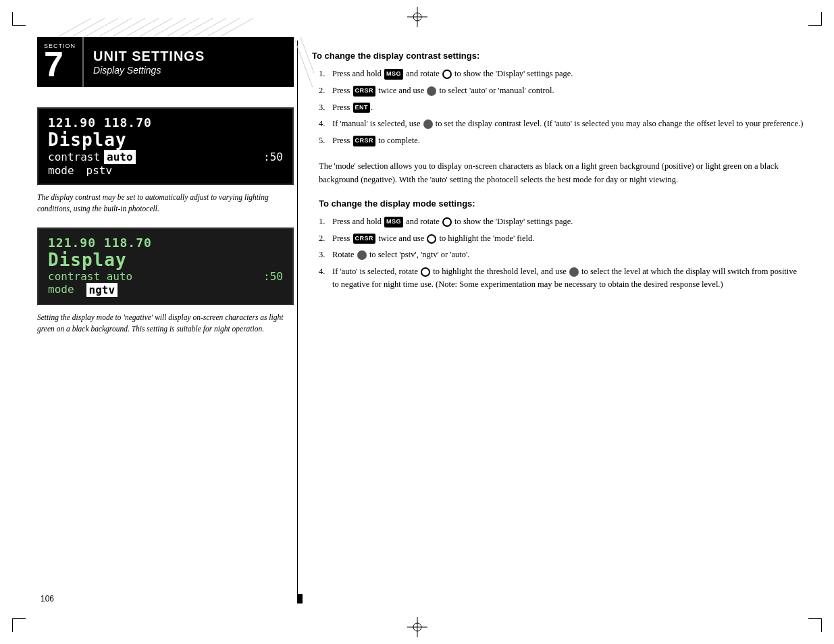  Describe the element at coordinates (149, 56) in the screenshot. I see `section-title-main: UNIT SETTINGS` at that location.